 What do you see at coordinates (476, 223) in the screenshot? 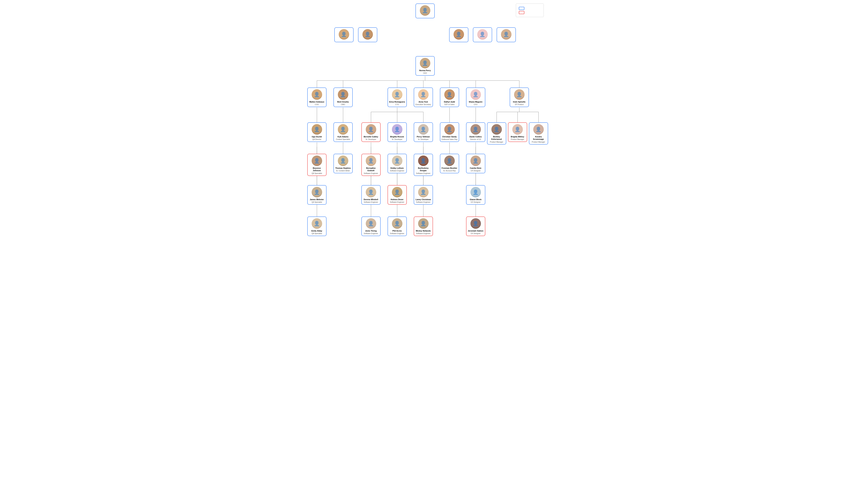
I see `avatar-jeremiah` at bounding box center [476, 223].